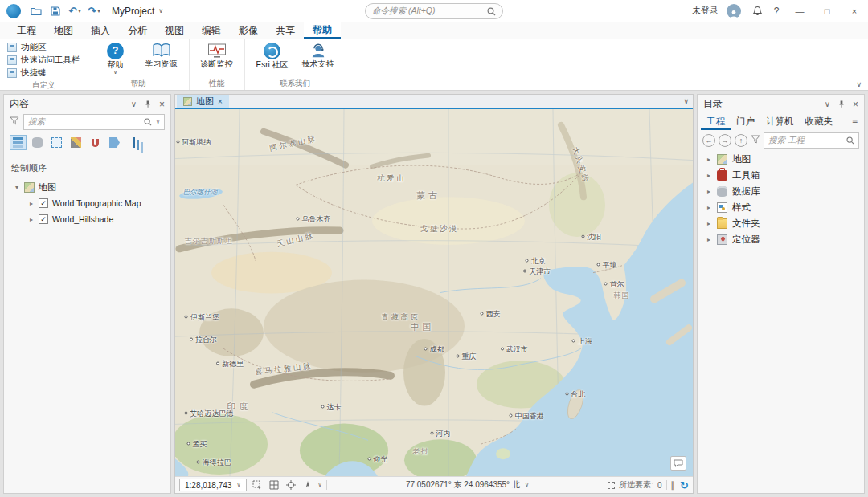 This screenshot has width=868, height=497. What do you see at coordinates (776, 11) in the screenshot?
I see `help-titlebar-button: ?` at bounding box center [776, 11].